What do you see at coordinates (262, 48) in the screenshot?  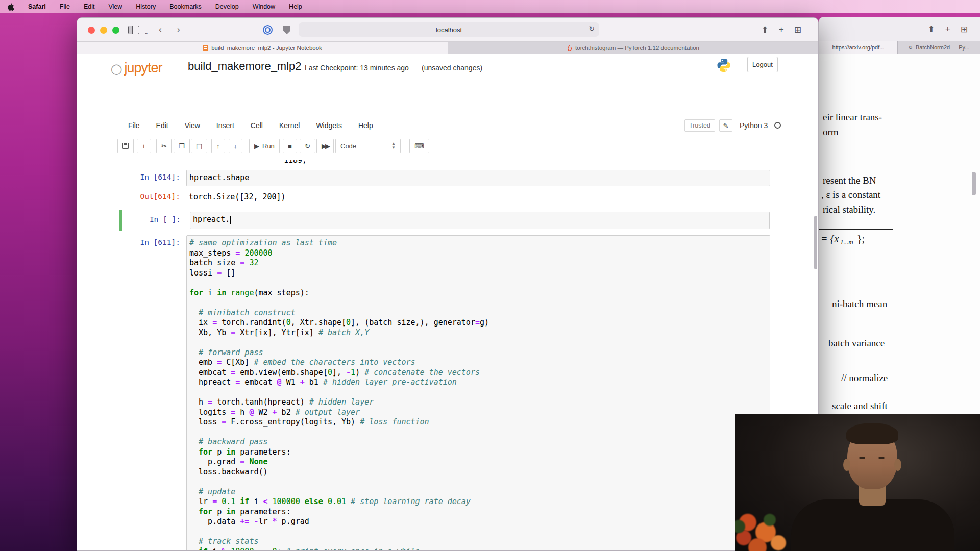 I see `tab-jupyter-notebook: build_makemore_mlp2 - Jupyter Notebook` at bounding box center [262, 48].